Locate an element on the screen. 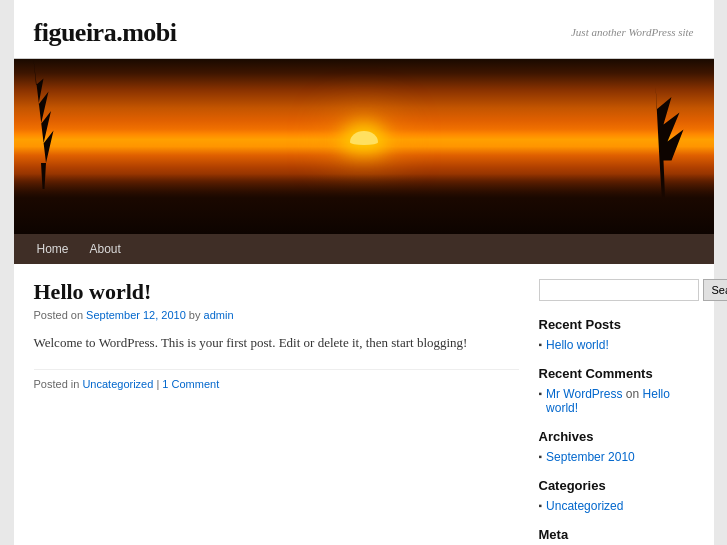  search-widget: Search is located at coordinates (616, 290).